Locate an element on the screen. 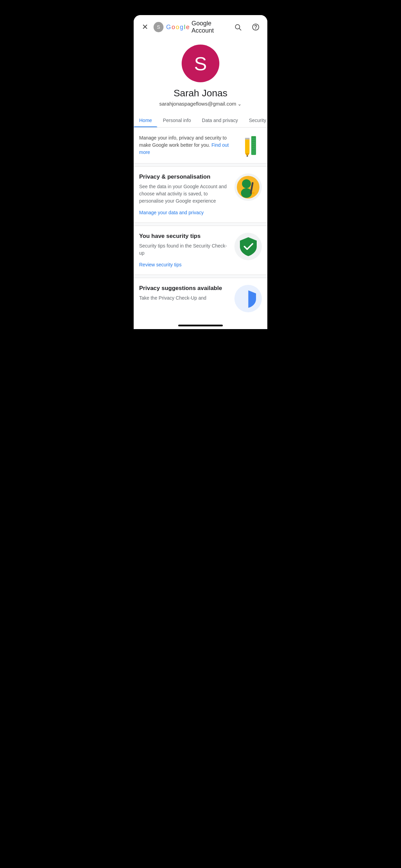  main-sheet: ✕ S GoogleGoogle Account is located at coordinates (200, 172).